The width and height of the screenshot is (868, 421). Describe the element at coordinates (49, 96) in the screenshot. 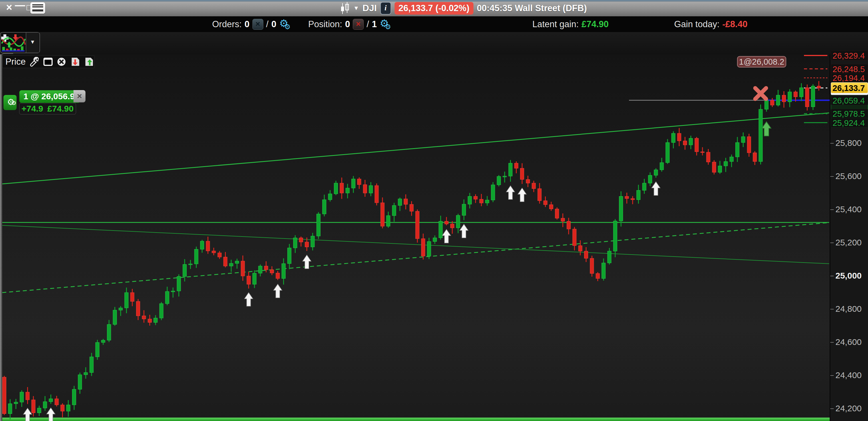

I see `position-size-badge: 1 @ 26,056.9` at that location.